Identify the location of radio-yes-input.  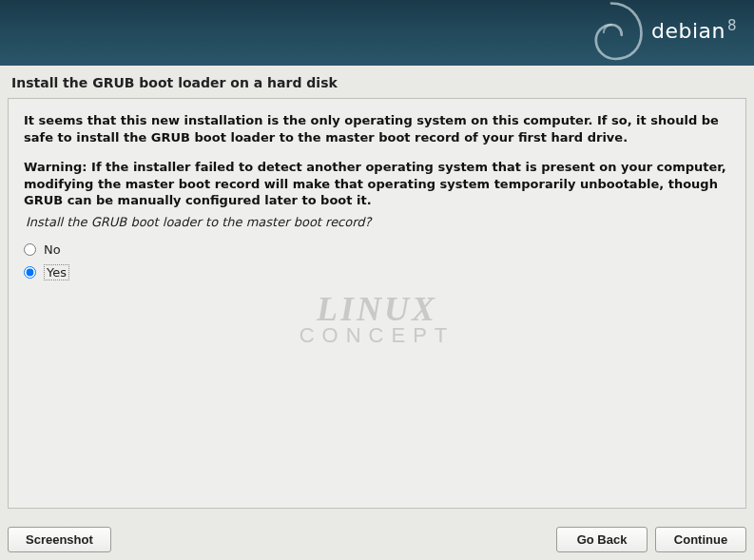
(30, 272).